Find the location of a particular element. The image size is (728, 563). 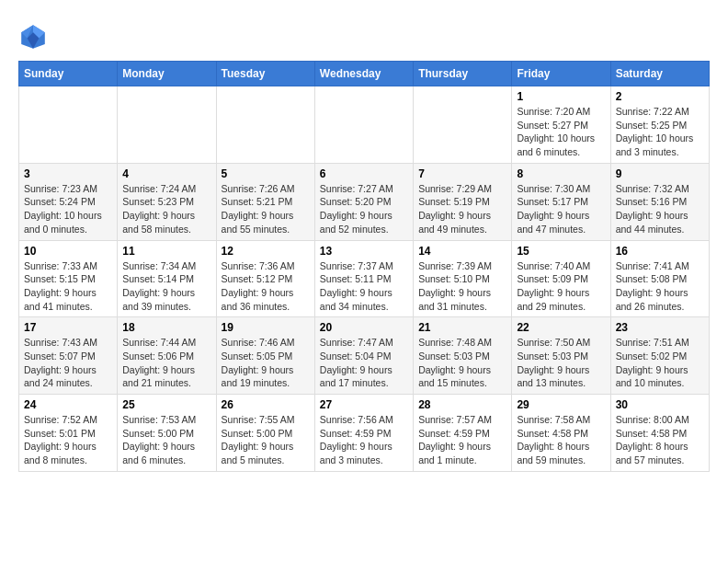

calendar-cell: 3Sunrise: 7:23 AM Sunset: 5:24 PM Daylig… is located at coordinates (68, 201).